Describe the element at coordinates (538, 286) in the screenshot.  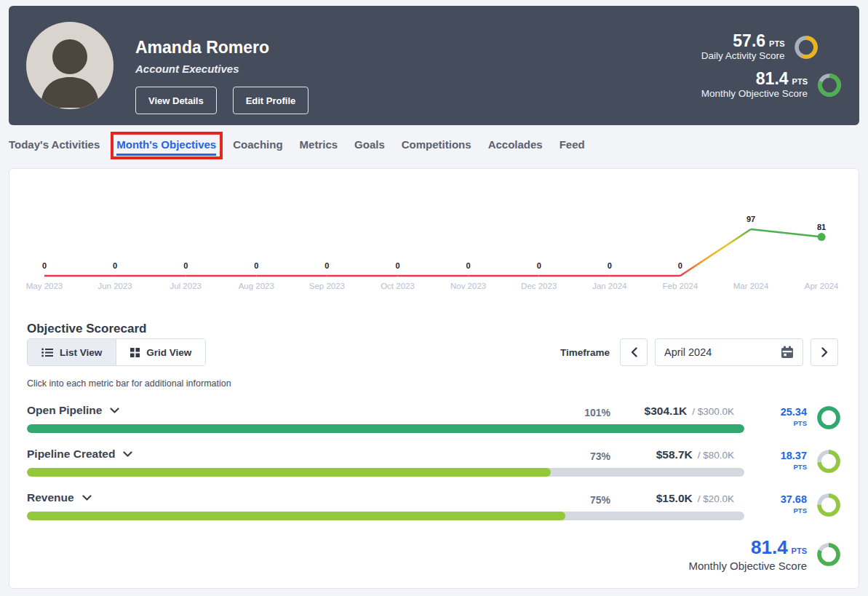
I see `chart-month-label: Dec 2023` at that location.